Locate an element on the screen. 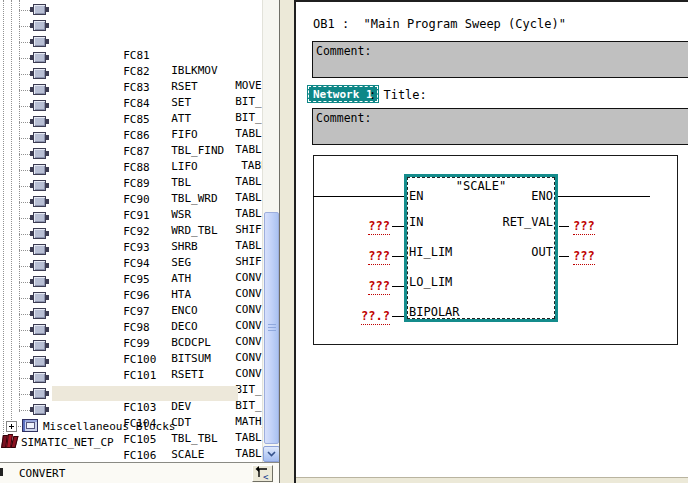  tree-item: FC95 HTA CONVERT is located at coordinates (131, 234).